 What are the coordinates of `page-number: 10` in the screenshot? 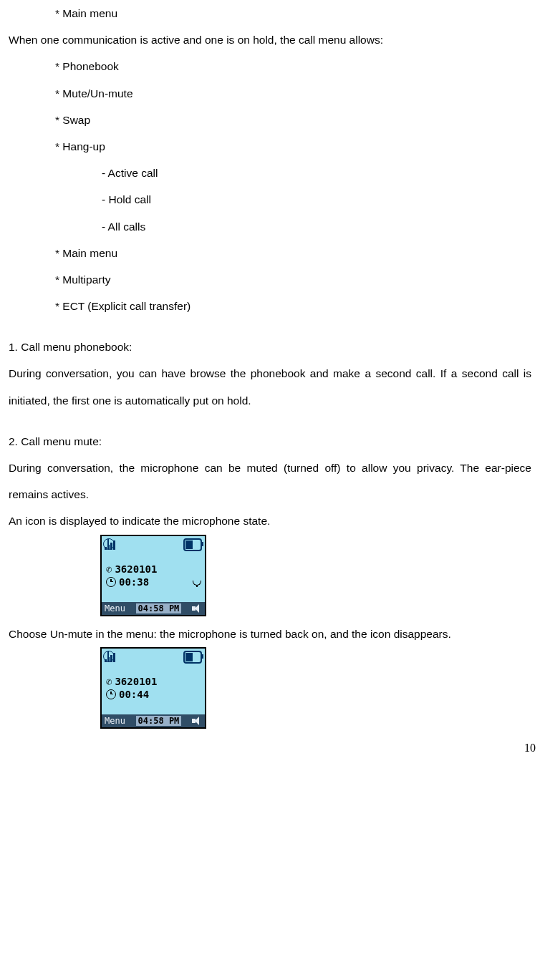 It's located at (530, 748).